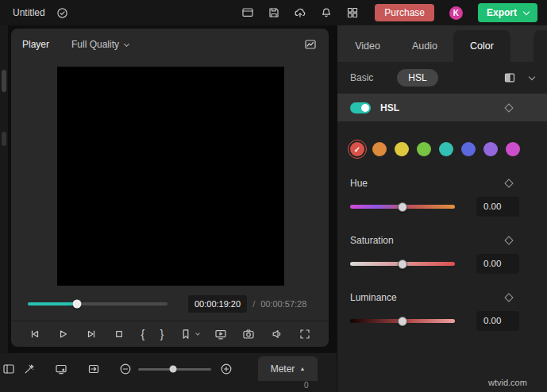 This screenshot has height=392, width=547. What do you see at coordinates (442, 311) in the screenshot?
I see `luminance-control: Luminance 0.00` at bounding box center [442, 311].